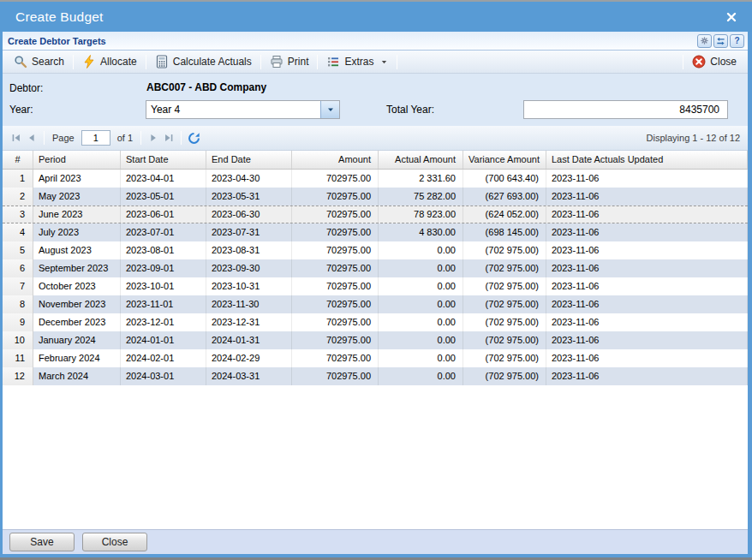 This screenshot has width=752, height=560. What do you see at coordinates (77, 322) in the screenshot?
I see `table-cell: December 2023` at bounding box center [77, 322].